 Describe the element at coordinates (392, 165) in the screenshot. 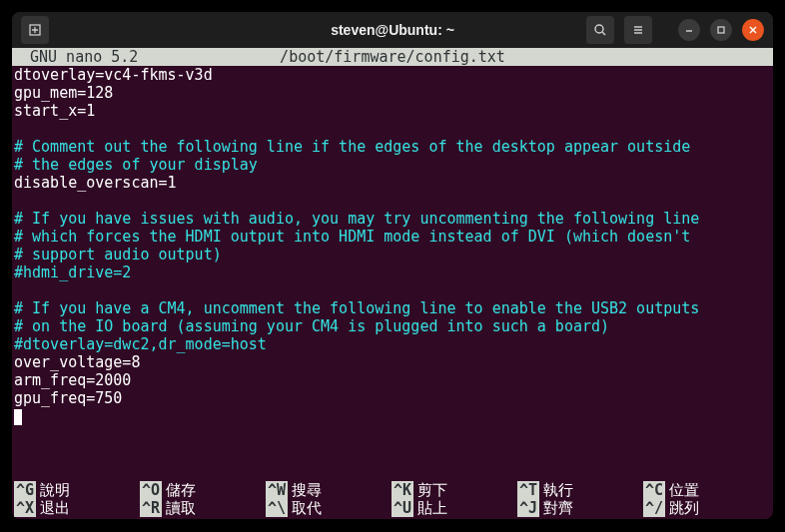

I see `comment-line: # the edges of your display` at that location.